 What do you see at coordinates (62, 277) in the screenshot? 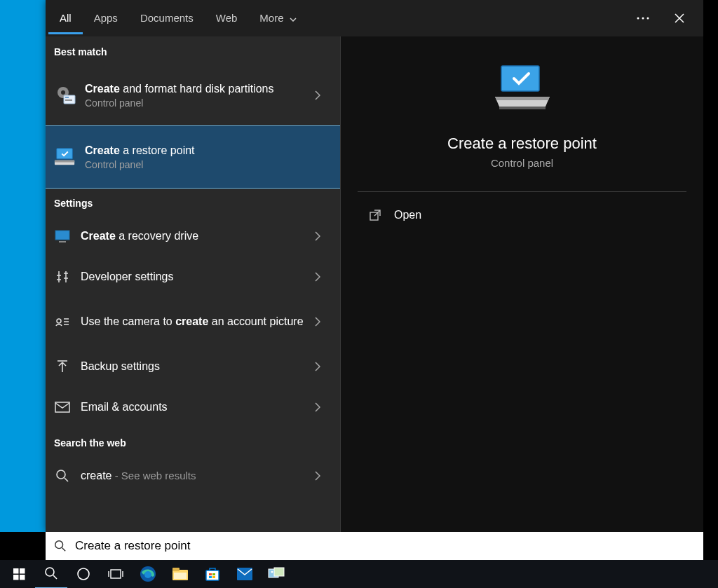
I see `developer-icon` at bounding box center [62, 277].